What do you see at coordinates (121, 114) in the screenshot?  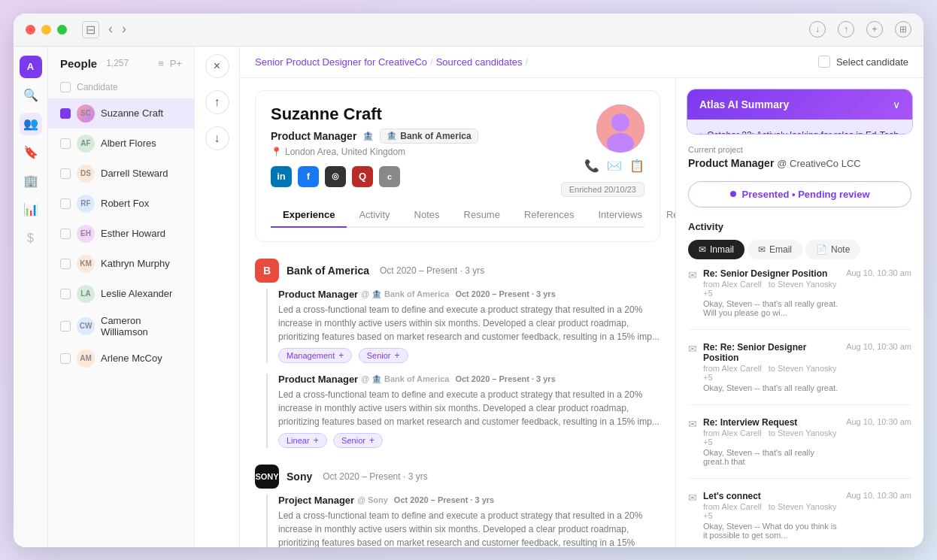 I see `sidebar-item-suzanne-craft: SC Suzanne Craft` at bounding box center [121, 114].